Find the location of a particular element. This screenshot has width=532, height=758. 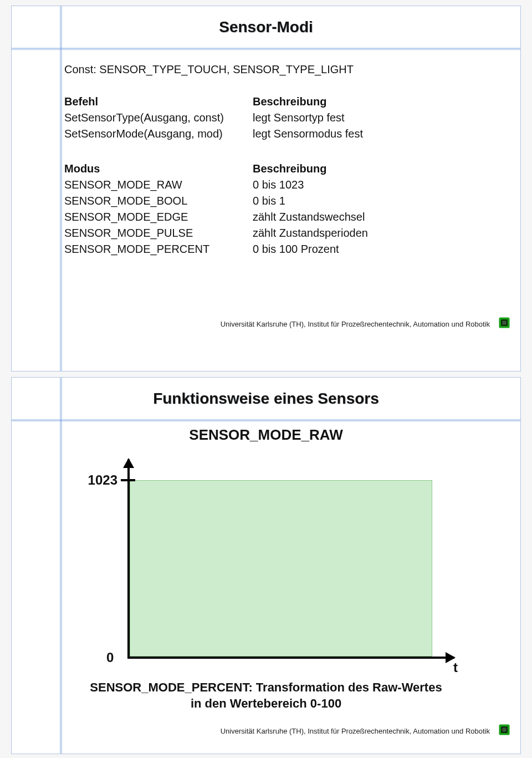

y-tick is located at coordinates (128, 480).